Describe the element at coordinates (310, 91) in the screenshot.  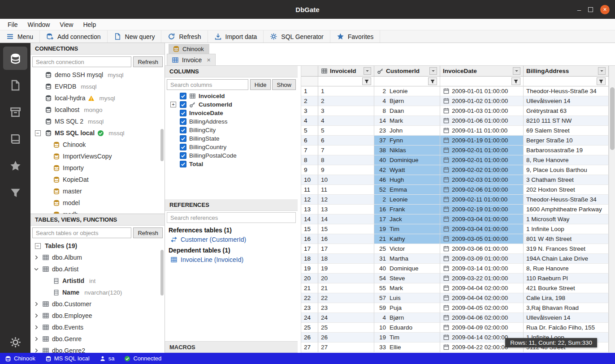
I see `row-number-cell: 1` at that location.